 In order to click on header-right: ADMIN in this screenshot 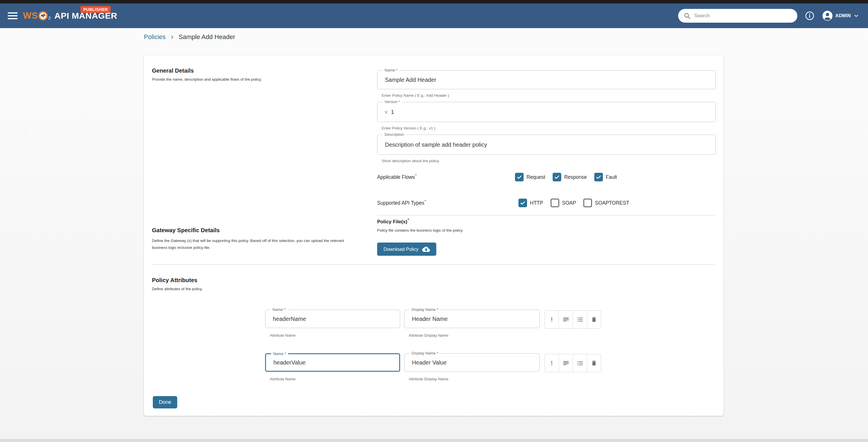, I will do `click(769, 16)`.